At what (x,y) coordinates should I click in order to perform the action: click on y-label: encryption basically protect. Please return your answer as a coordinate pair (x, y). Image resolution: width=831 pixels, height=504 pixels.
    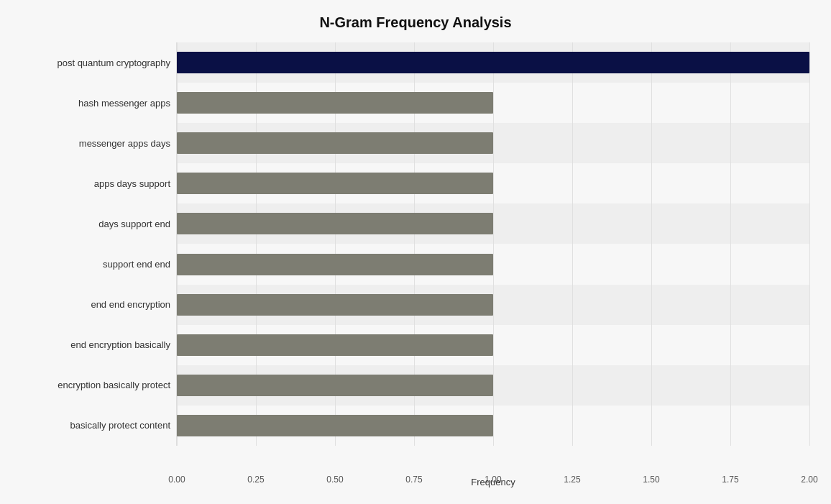
    Looking at the image, I should click on (96, 385).